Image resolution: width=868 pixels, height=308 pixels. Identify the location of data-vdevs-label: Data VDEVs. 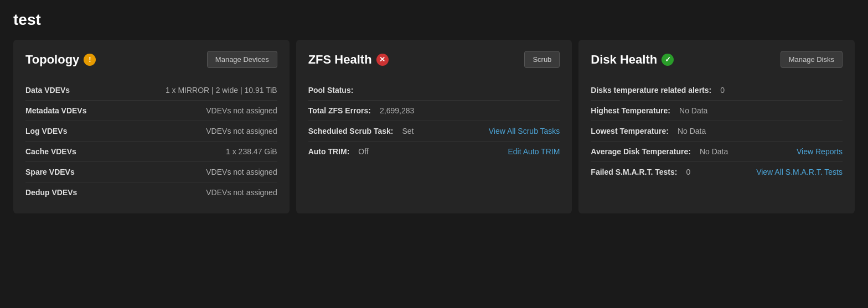
(48, 90).